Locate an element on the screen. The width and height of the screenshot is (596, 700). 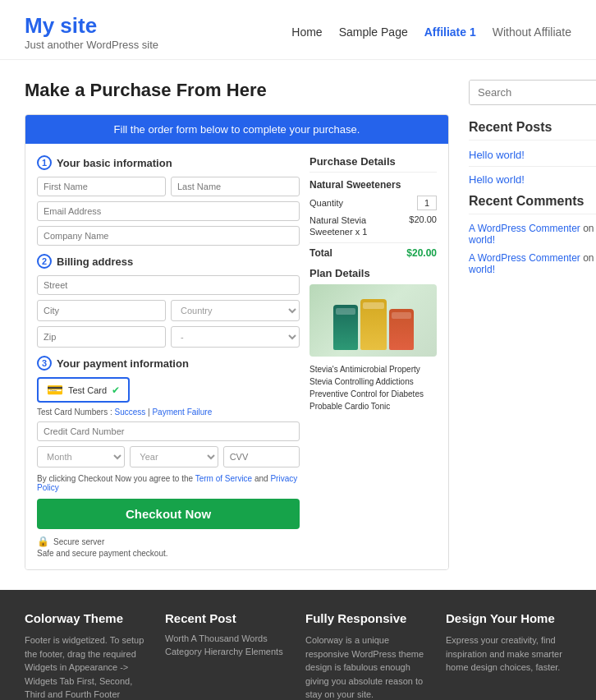
site-branding: My site Just another WordPress site is located at coordinates (92, 32).